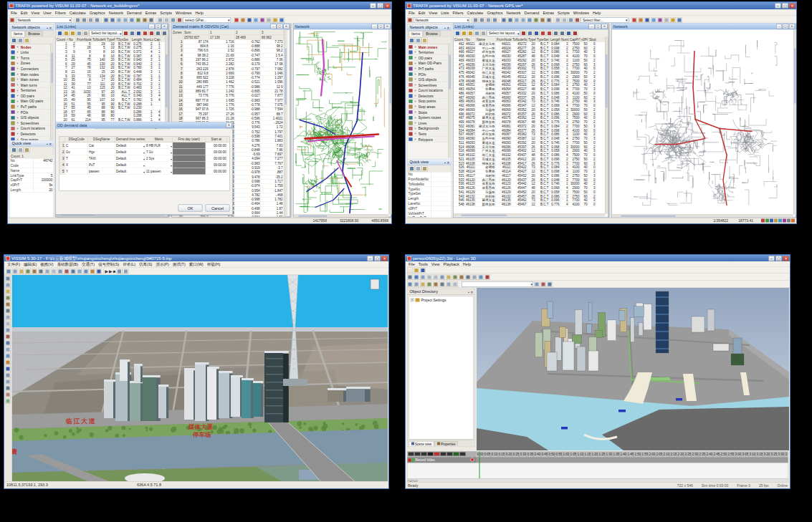 This screenshot has height=522, width=812. I want to click on network-object-item: ▼Texts, so click(430, 135).